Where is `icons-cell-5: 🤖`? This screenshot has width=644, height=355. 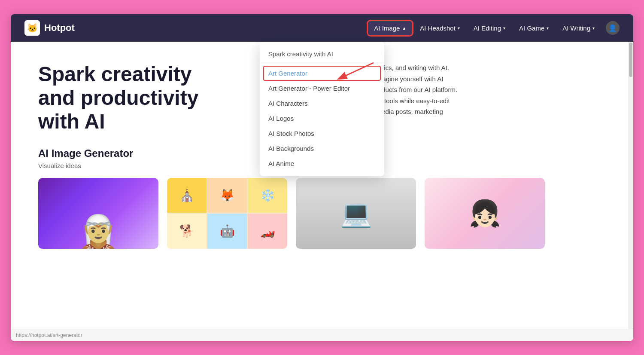
icons-cell-5: 🤖 is located at coordinates (227, 231).